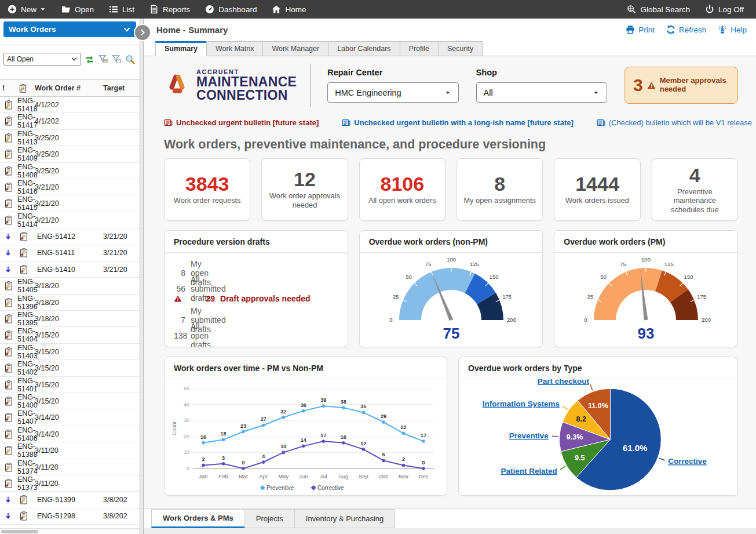  I want to click on auto-refresh-icon, so click(90, 59).